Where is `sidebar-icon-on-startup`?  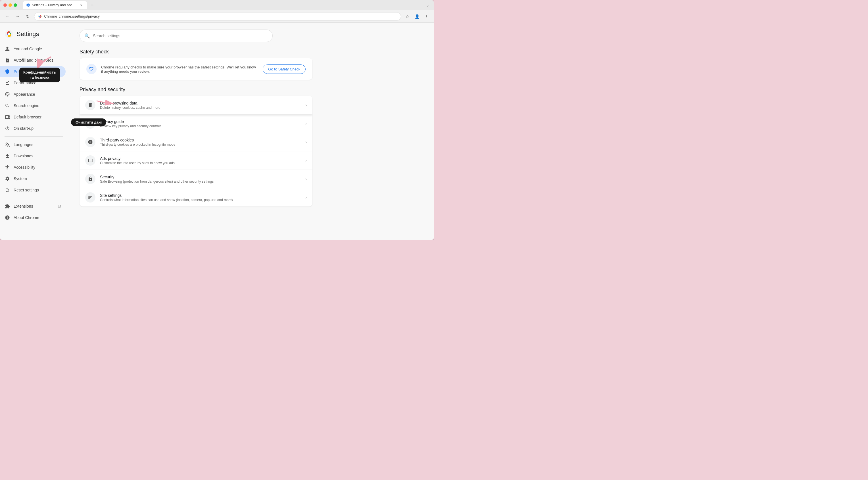 sidebar-icon-on-startup is located at coordinates (7, 129).